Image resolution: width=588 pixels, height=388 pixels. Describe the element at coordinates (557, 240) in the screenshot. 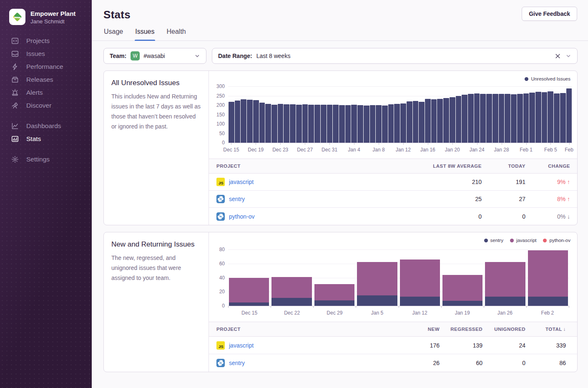

I see `legend-item: python-ov` at that location.